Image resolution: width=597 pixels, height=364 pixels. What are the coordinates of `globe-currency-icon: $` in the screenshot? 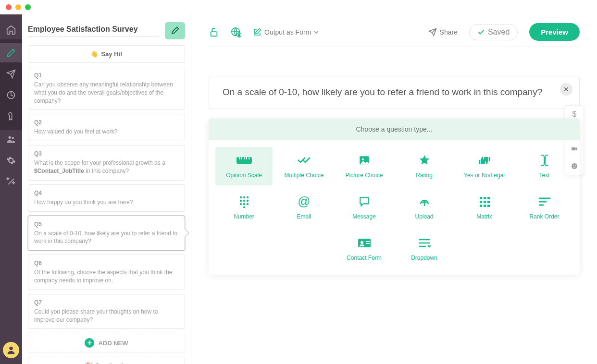 It's located at (236, 32).